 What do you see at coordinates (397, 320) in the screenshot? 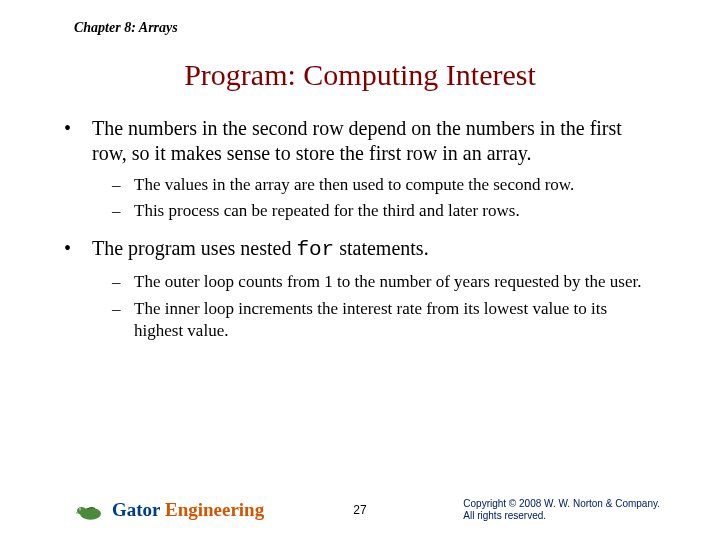
I see `sub-text: The inner loop increments the interest r…` at bounding box center [397, 320].